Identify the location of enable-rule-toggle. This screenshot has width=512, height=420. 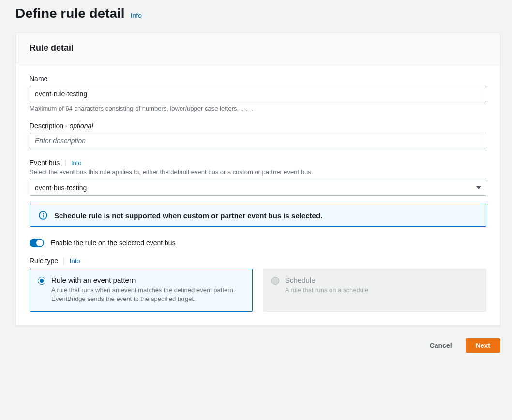
(37, 243).